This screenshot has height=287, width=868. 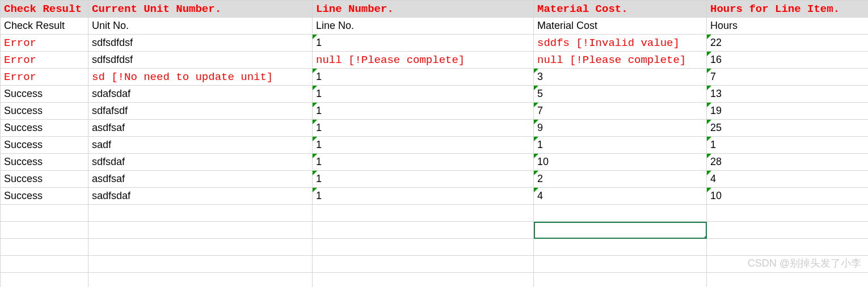 What do you see at coordinates (423, 9) in the screenshot?
I see `header-line-number: Line Number.` at bounding box center [423, 9].